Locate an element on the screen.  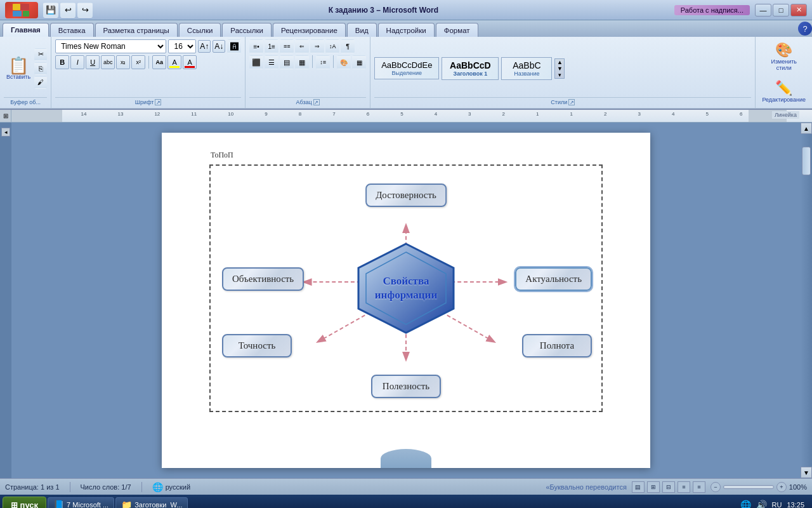
superscript-button: x² is located at coordinates (138, 62).